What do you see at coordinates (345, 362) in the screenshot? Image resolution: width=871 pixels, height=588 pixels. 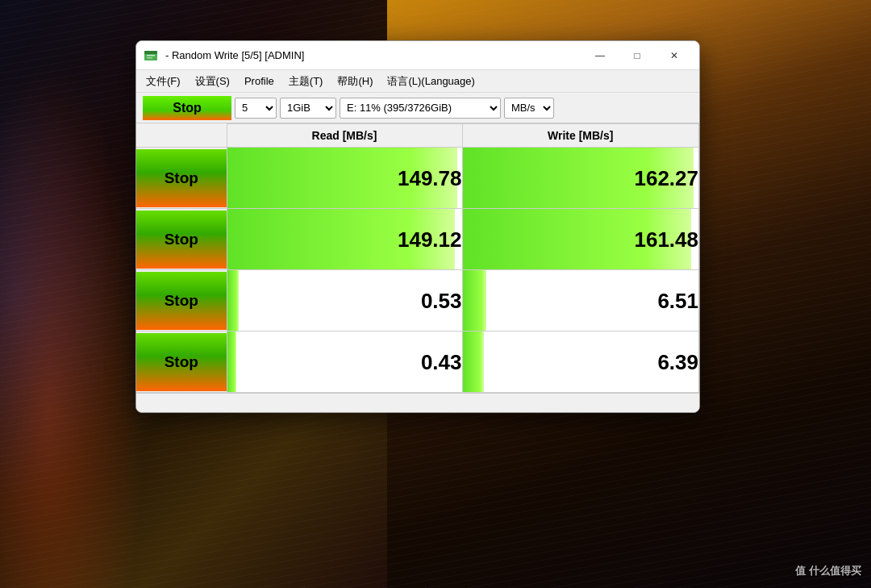 I see `read-value-row-4: 0.43` at bounding box center [345, 362].